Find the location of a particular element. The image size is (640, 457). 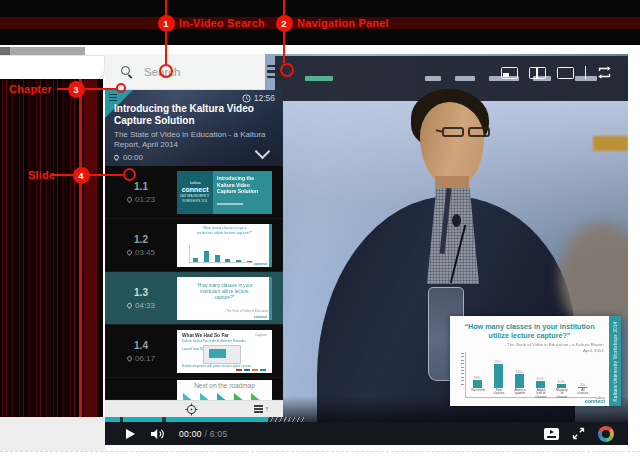

chapter-header-card: 12:56 Introducing the Kaltura Video Capt… is located at coordinates (194, 128).